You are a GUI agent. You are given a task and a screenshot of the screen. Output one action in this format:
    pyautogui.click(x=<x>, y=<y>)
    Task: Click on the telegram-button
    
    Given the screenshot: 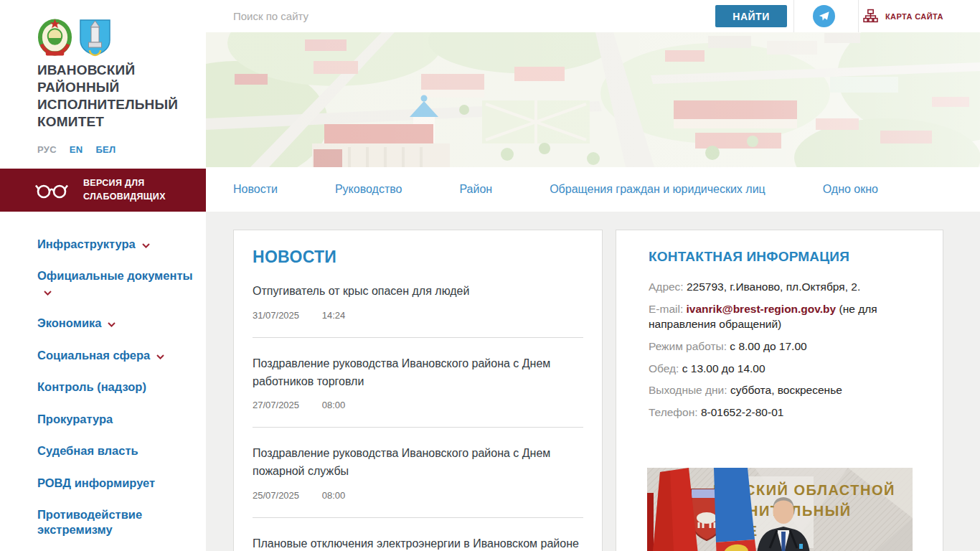 What is the action you would take?
    pyautogui.click(x=824, y=16)
    